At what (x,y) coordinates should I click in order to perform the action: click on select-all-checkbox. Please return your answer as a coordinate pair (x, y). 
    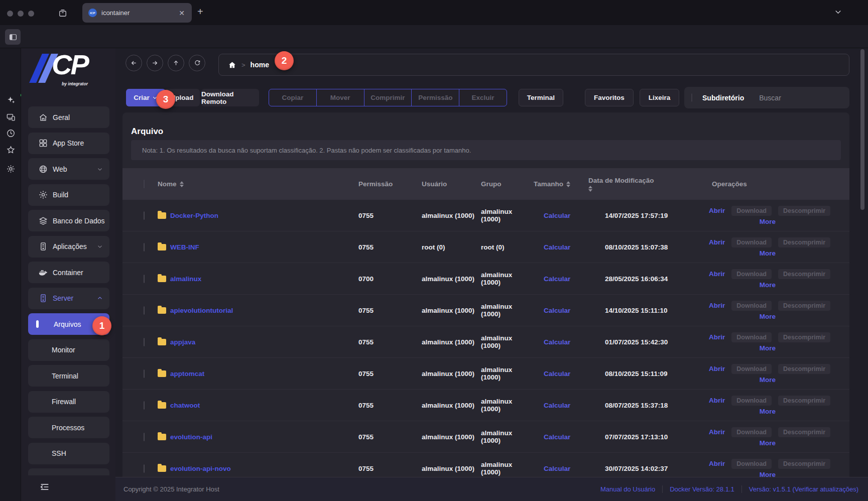
    Looking at the image, I should click on (144, 184).